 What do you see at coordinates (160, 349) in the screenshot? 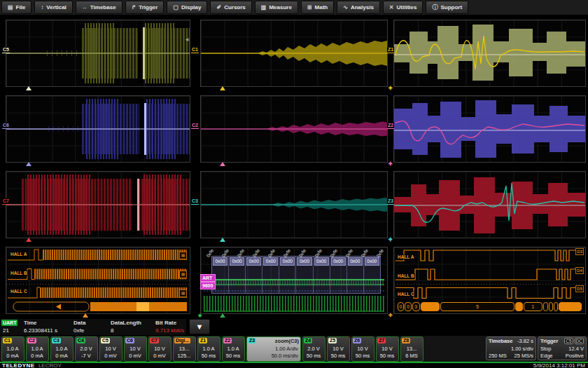
I see `descriptor-C7: C710 V0 mV` at bounding box center [160, 349].